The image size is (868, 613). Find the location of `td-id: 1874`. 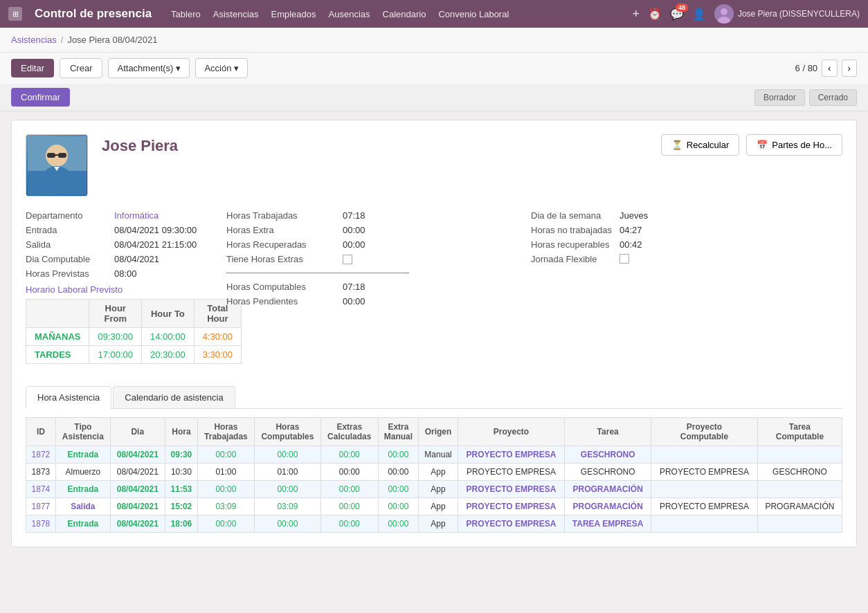

td-id: 1874 is located at coordinates (42, 490).